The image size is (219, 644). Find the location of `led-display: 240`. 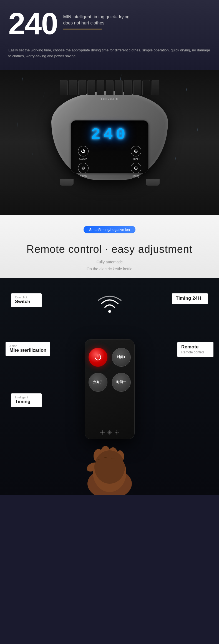

led-display: 240 is located at coordinates (110, 132).